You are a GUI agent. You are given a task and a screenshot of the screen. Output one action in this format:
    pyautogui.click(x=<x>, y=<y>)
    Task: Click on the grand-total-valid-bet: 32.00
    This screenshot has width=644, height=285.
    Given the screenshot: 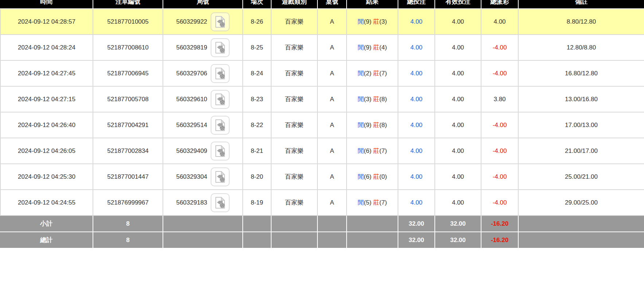 What is the action you would take?
    pyautogui.click(x=458, y=240)
    